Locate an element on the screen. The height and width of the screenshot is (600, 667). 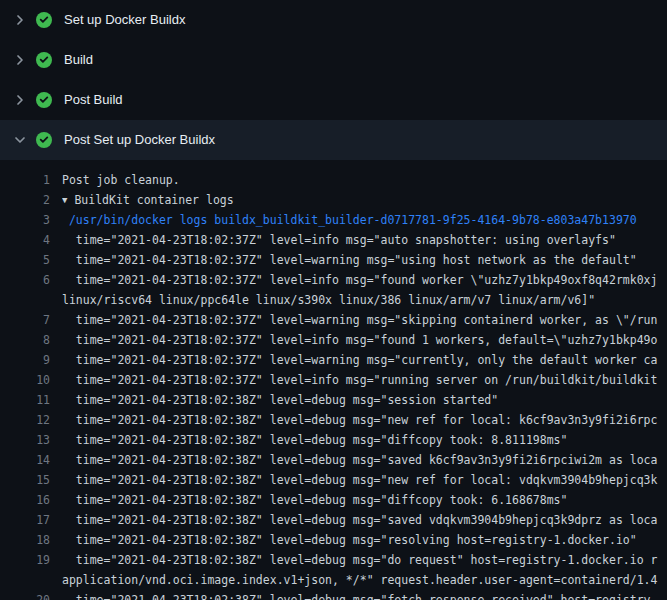
log-line-number: 5 is located at coordinates (25, 260).